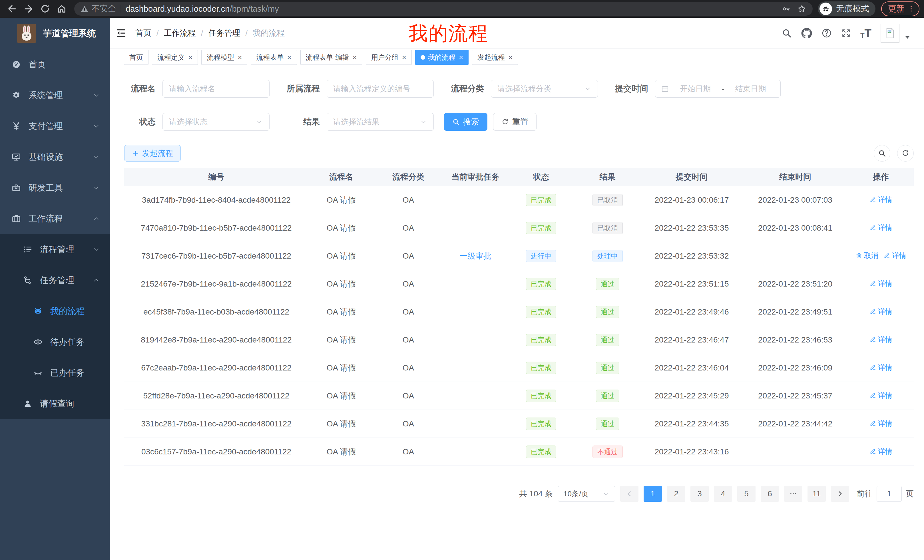  What do you see at coordinates (152, 153) in the screenshot?
I see `start-process-button: 发起流程` at bounding box center [152, 153].